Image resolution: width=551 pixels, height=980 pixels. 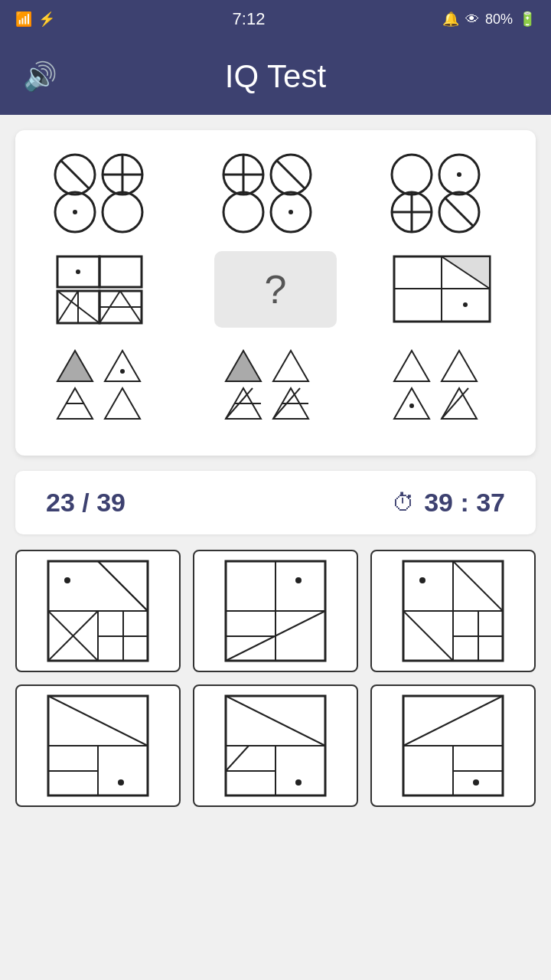 What do you see at coordinates (276, 77) in the screenshot?
I see `app-title: IQ Test` at bounding box center [276, 77].